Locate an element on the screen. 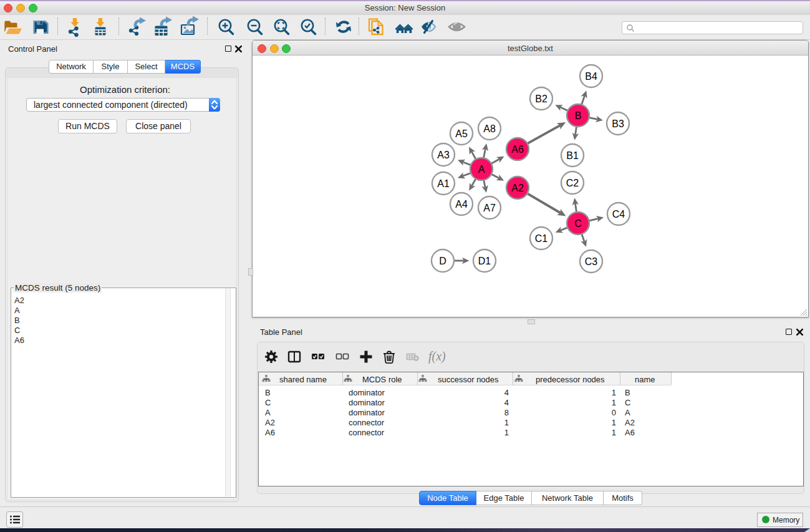 Image resolution: width=810 pixels, height=532 pixels. svg-text: A6 is located at coordinates (518, 150).